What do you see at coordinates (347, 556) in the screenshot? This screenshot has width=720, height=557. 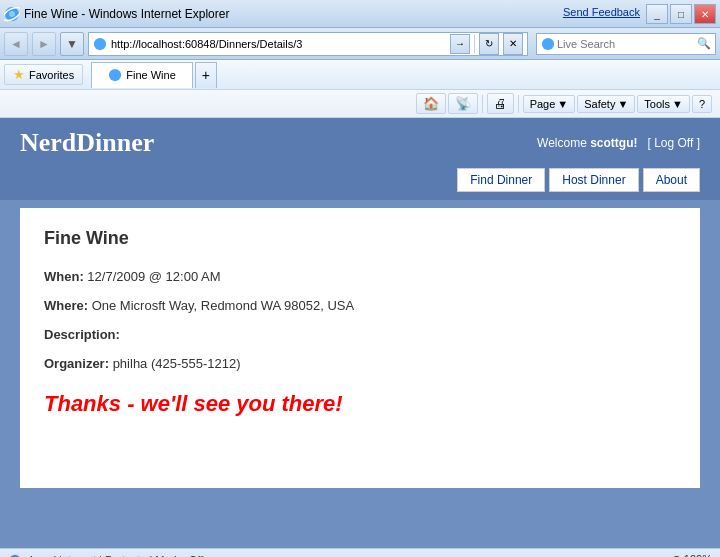 I see `status-text: Local intranet | Protected Mode: Off` at bounding box center [347, 556].